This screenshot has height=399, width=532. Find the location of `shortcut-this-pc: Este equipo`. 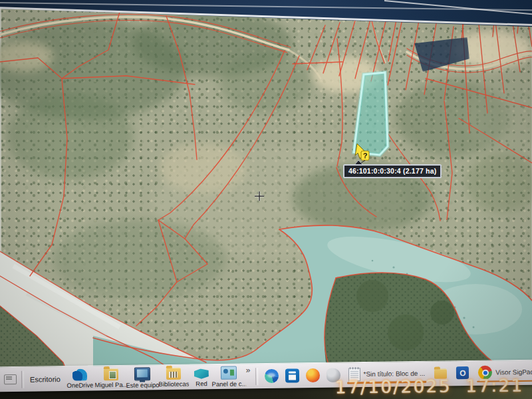

shortcut-this-pc: Este equipo is located at coordinates (142, 378).